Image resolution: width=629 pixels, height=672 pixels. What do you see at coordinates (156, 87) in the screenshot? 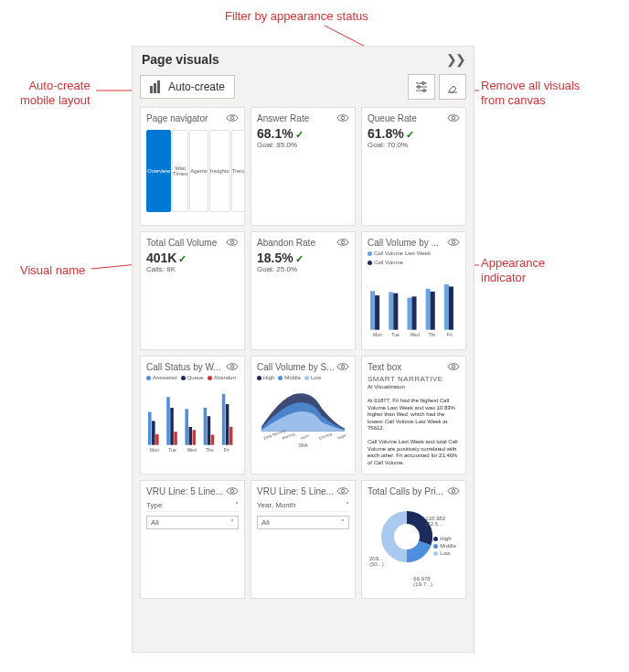
I see `auto-create-icon` at bounding box center [156, 87].